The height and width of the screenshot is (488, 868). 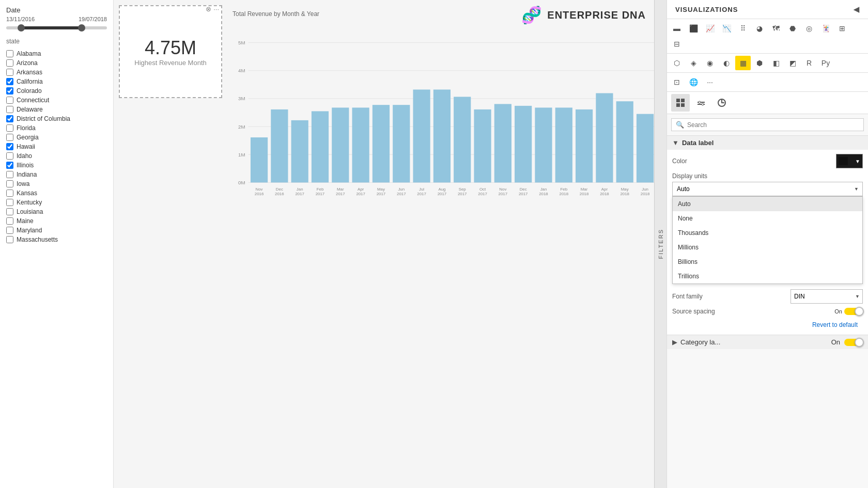 I want to click on state-checkbox-louisiana, so click(x=10, y=212).